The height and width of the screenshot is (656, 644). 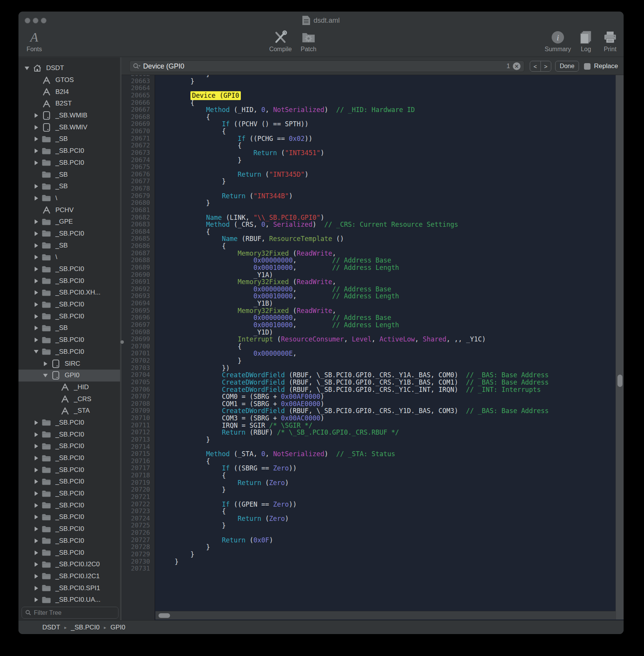 I want to click on find-next-button: >, so click(x=546, y=66).